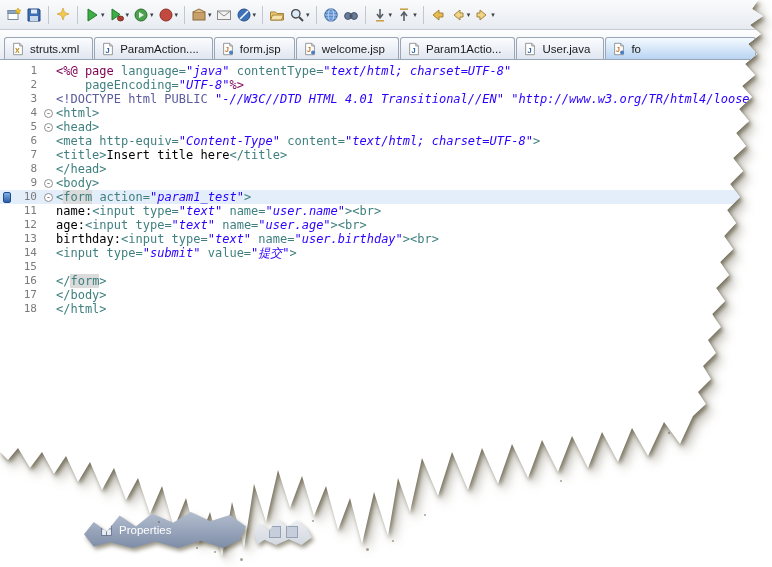 Image resolution: width=772 pixels, height=567 pixels. I want to click on code-line: 7<title>Insert title here</title>, so click(386, 155).